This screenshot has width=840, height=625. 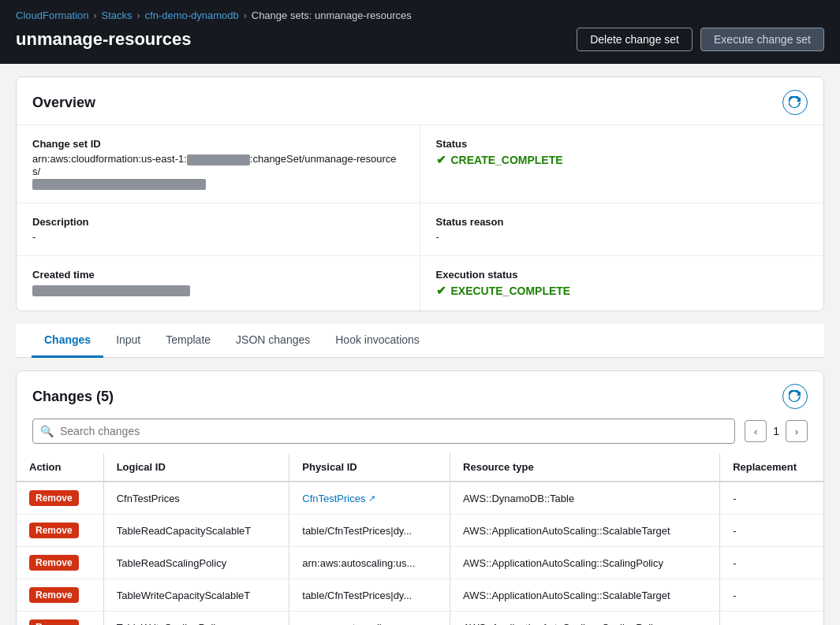 What do you see at coordinates (245, 16) in the screenshot?
I see `breadcrumb-sep-3: ›` at bounding box center [245, 16].